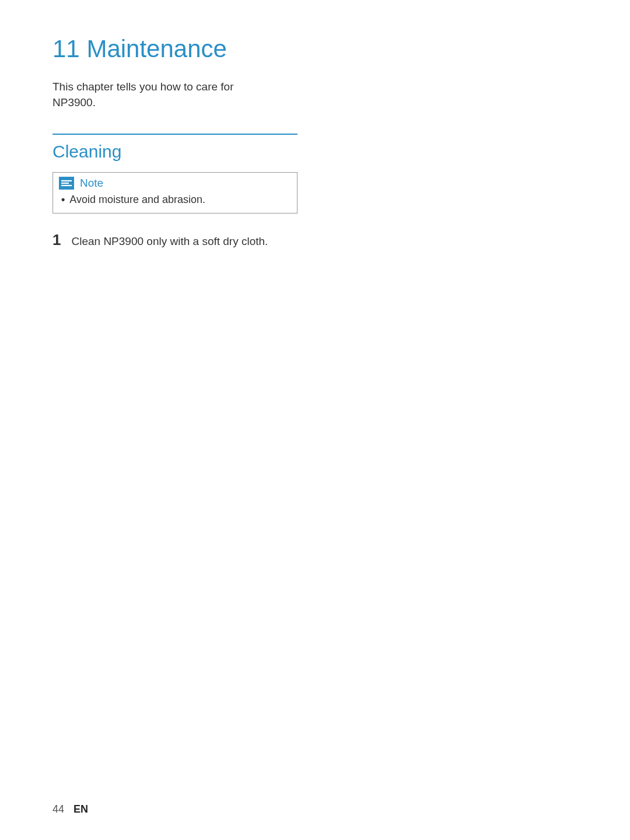 The image size is (630, 840). What do you see at coordinates (92, 183) in the screenshot?
I see `note-label: Note` at bounding box center [92, 183].